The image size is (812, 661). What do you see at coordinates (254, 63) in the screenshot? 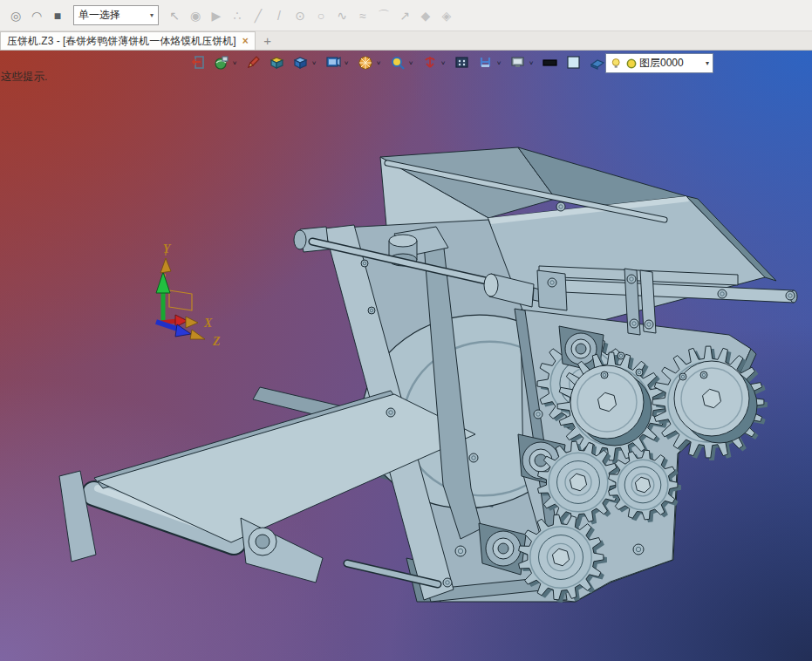
I see `sketch-pencil-icon` at bounding box center [254, 63].